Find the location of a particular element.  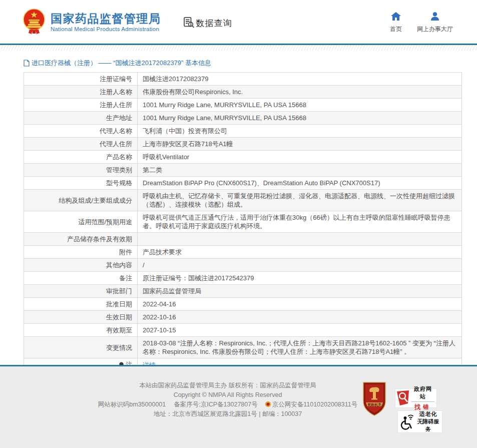

footer-line-address: 地址：北京市西城区展览路北露园1号 | 邮编：100037 is located at coordinates (228, 414).